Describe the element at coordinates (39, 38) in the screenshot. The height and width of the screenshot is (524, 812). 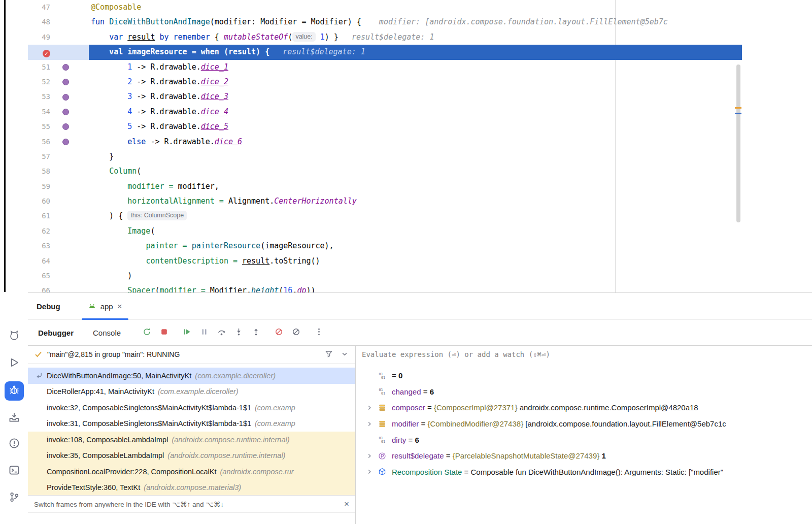
I see `line-number: 49` at that location.